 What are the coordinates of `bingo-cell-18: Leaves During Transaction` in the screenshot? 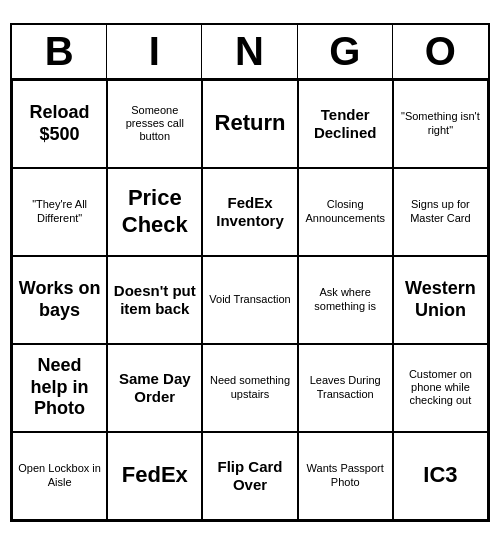 It's located at (346, 388).